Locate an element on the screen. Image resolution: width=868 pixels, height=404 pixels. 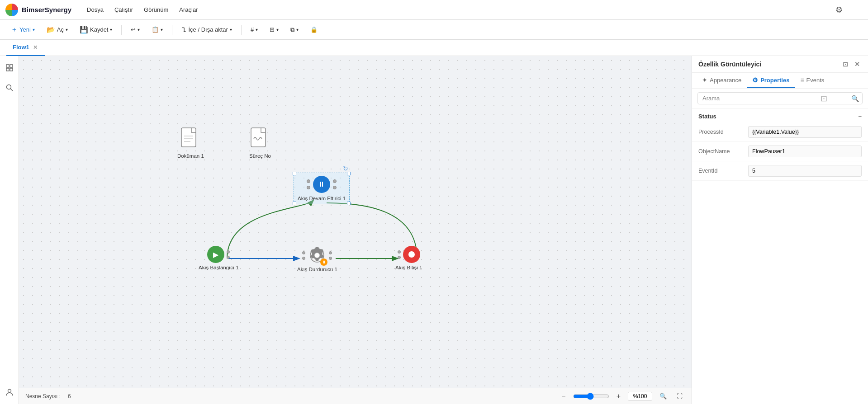
search-input is located at coordinates (780, 99).